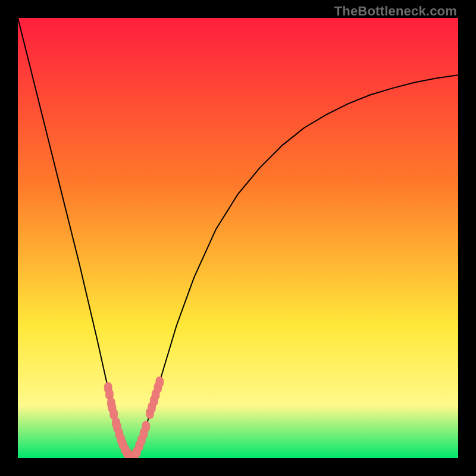  I want to click on watermark-text: TheBottleneck.com, so click(396, 11).